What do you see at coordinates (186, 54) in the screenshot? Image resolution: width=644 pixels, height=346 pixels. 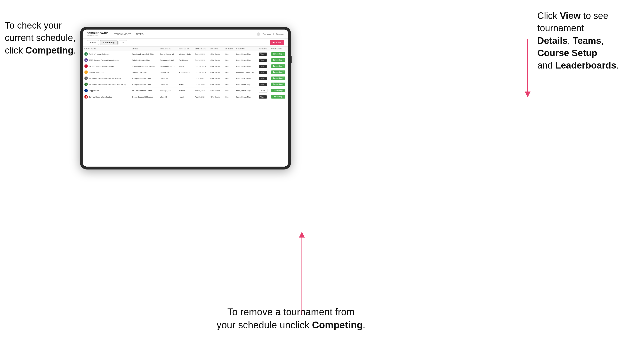 I see `table-row: S Folds of Honor Collegiate American Dun…` at bounding box center [186, 54].